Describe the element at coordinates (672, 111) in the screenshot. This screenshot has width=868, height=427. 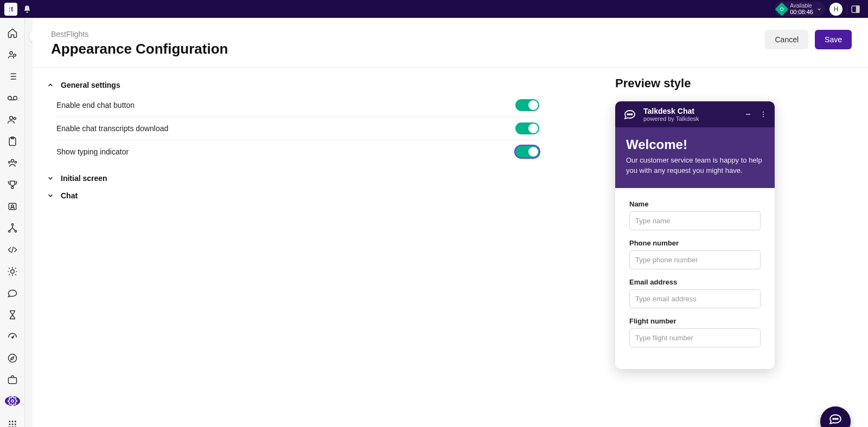
I see `chat-header-title: Talkdesk Chat` at that location.